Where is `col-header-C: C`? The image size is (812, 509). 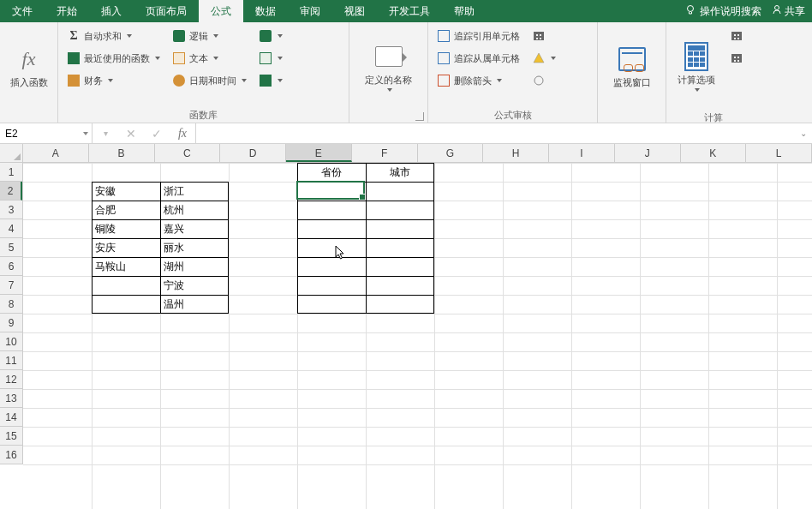
col-header-C: C is located at coordinates (188, 153).